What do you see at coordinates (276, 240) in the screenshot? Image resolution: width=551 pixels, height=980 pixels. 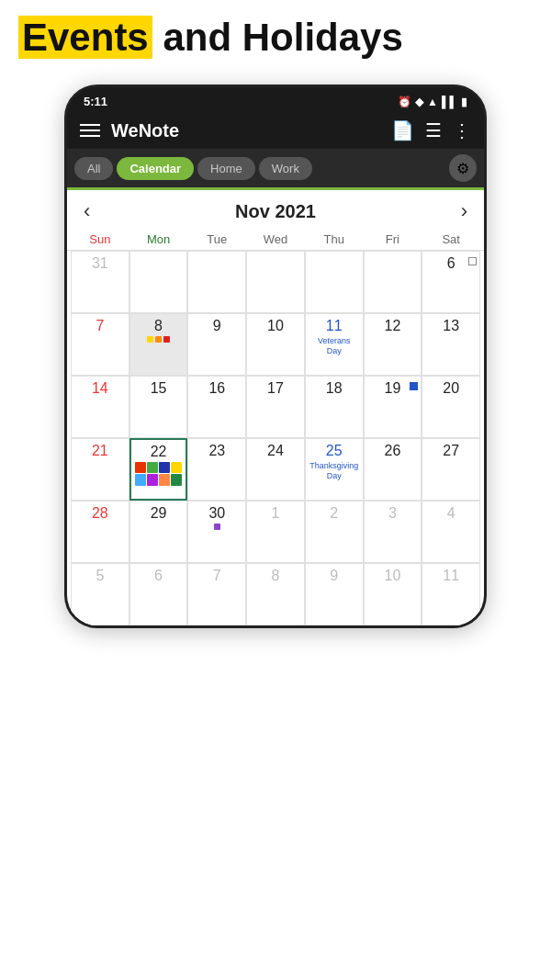 I see `day-headers: Sun Mon Tue Wed Thu Fri Sat` at bounding box center [276, 240].